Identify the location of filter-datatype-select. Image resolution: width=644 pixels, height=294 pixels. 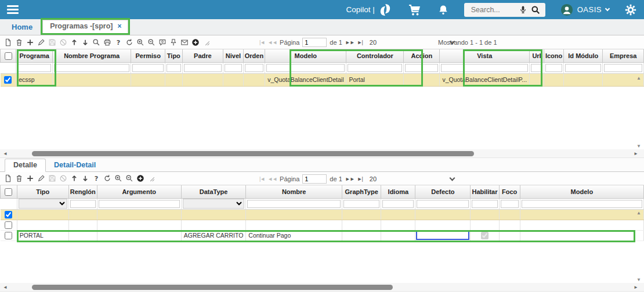
(214, 203).